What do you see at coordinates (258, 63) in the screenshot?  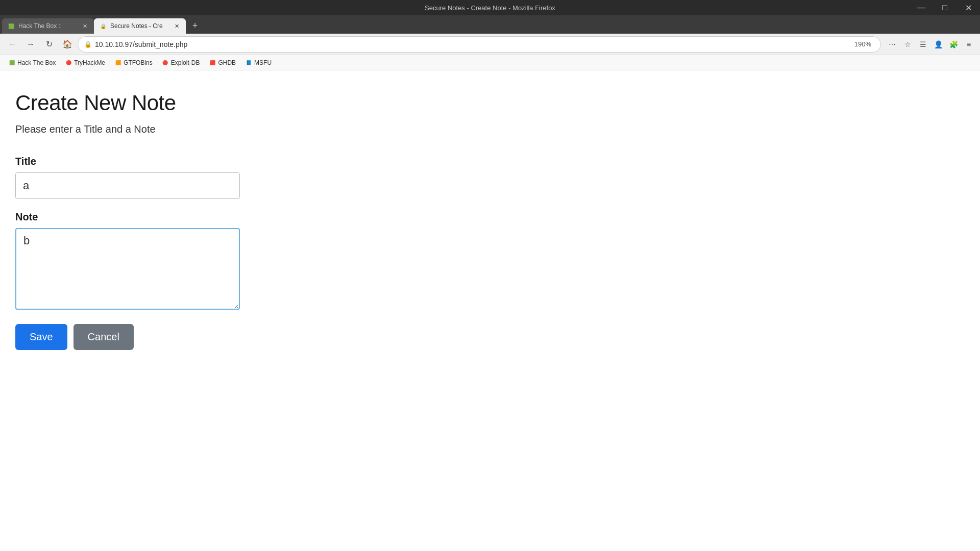 I see `bookmark-msfu: 📘 MSFU` at bounding box center [258, 63].